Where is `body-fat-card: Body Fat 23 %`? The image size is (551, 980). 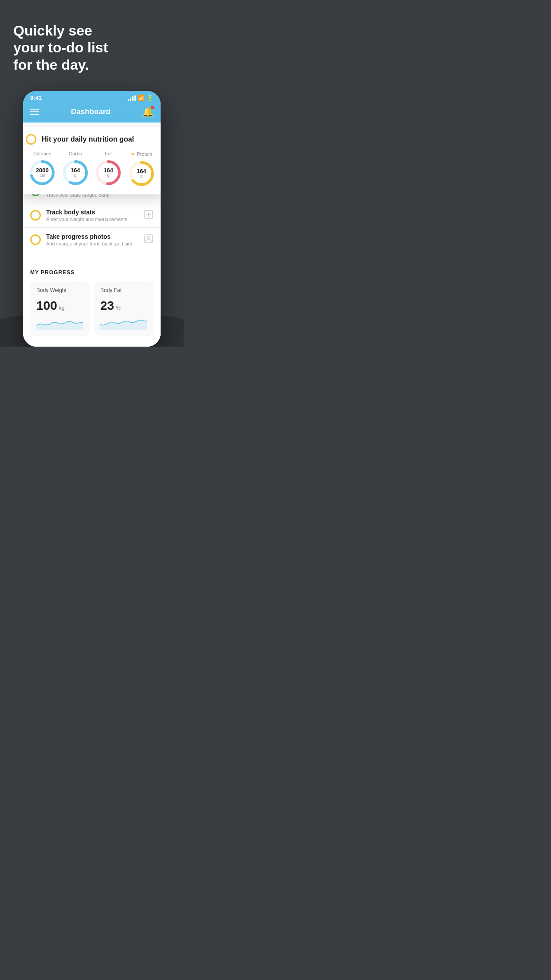 body-fat-card: Body Fat 23 % is located at coordinates (124, 308).